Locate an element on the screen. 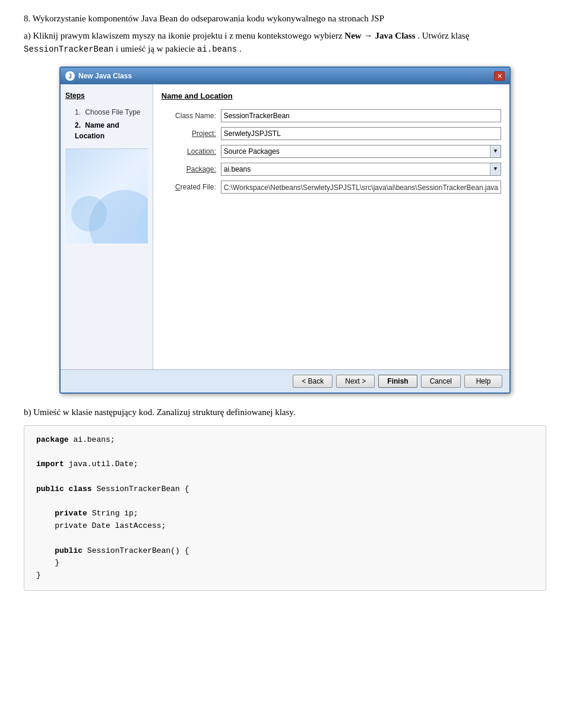 This screenshot has width=570, height=728. step-1-item: 1. Choose File Type is located at coordinates (107, 112).